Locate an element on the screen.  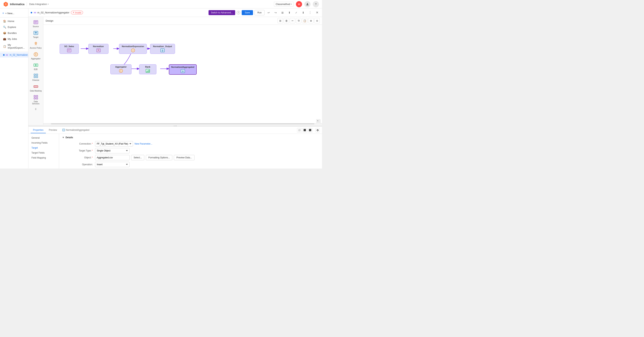
aggregator-icon: Σ is located at coordinates (121, 71).